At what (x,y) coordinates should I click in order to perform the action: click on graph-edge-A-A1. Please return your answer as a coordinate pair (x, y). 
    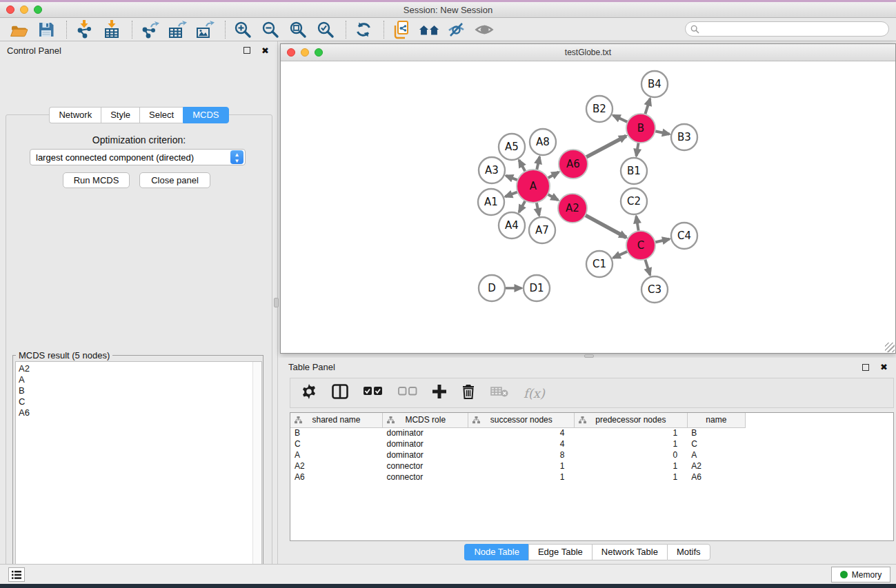
    Looking at the image, I should click on (512, 194).